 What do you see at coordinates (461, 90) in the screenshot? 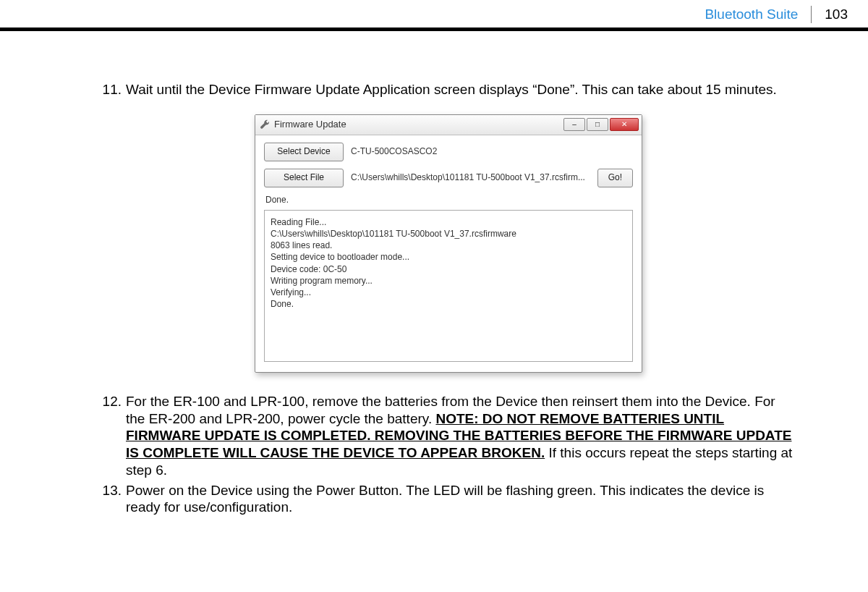
I see `step-text: Wait until the Device Firmware Update Ap…` at bounding box center [461, 90].